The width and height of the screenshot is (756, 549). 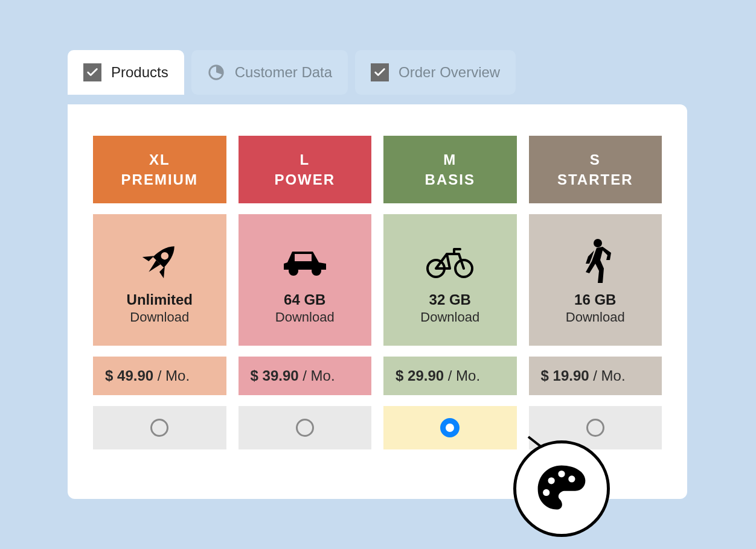 I want to click on plan-quota: 16 GB, so click(x=595, y=300).